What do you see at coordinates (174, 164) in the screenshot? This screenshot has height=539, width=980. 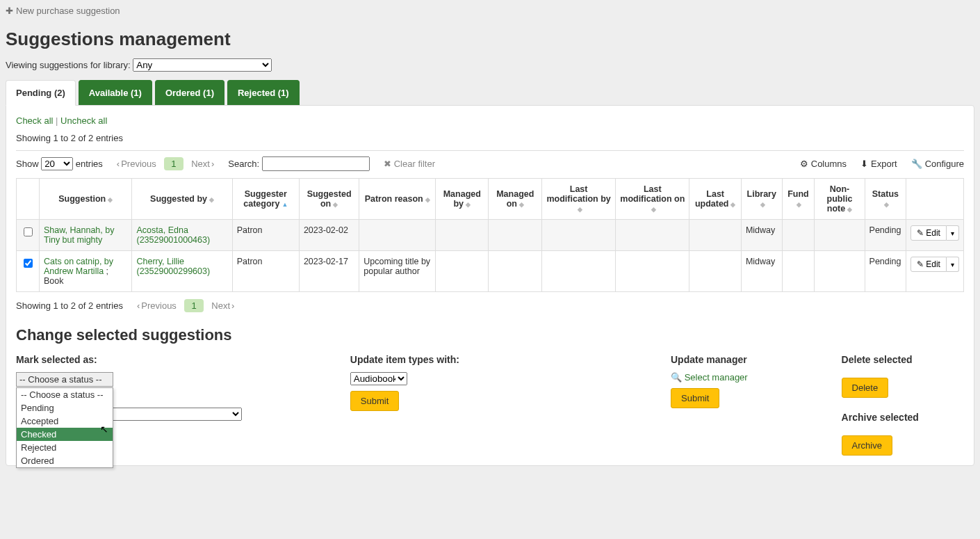 I see `page-number-top: 1` at bounding box center [174, 164].